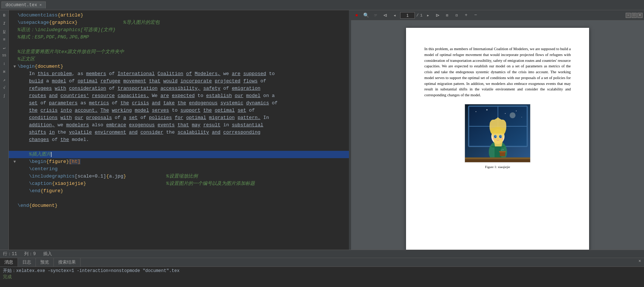 The width and height of the screenshot is (644, 287). Describe the element at coordinates (4, 31) in the screenshot. I see `underline-icon: U` at that location.